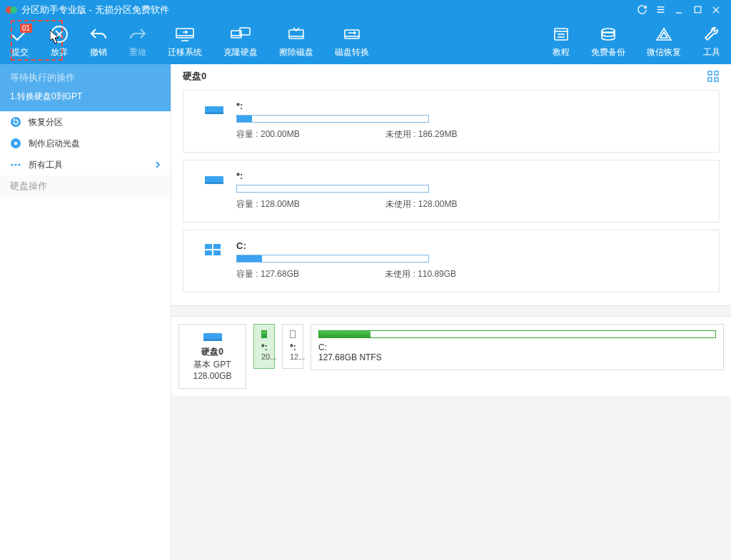 The height and width of the screenshot is (560, 731). Describe the element at coordinates (664, 34) in the screenshot. I see `triangle-icon` at that location.